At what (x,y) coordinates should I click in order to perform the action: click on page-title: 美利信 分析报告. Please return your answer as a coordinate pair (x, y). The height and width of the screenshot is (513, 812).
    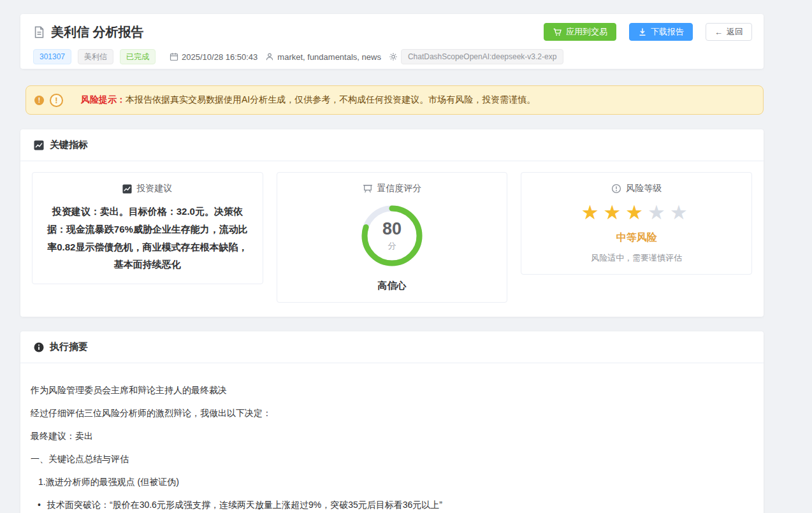
    Looking at the image, I should click on (98, 32).